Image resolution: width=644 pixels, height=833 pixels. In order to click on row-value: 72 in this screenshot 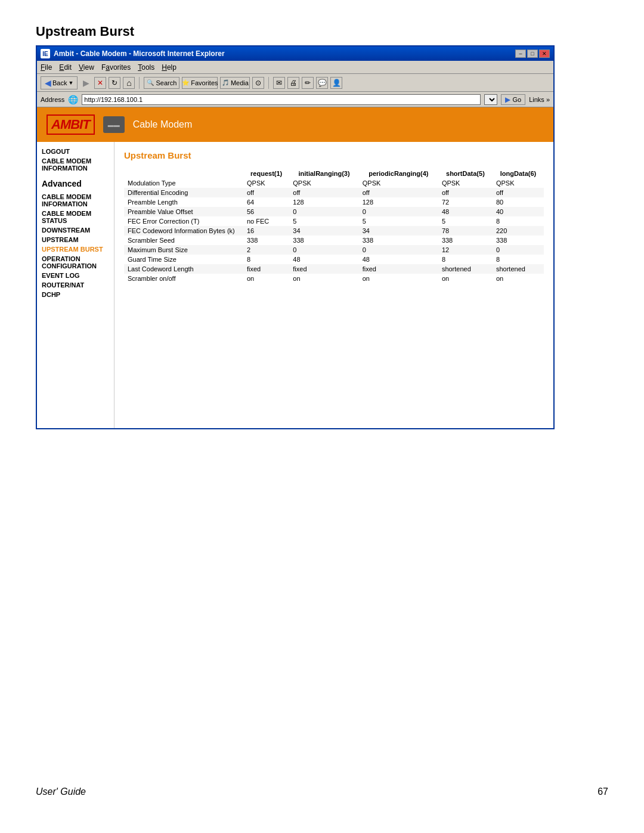, I will do `click(465, 202)`.